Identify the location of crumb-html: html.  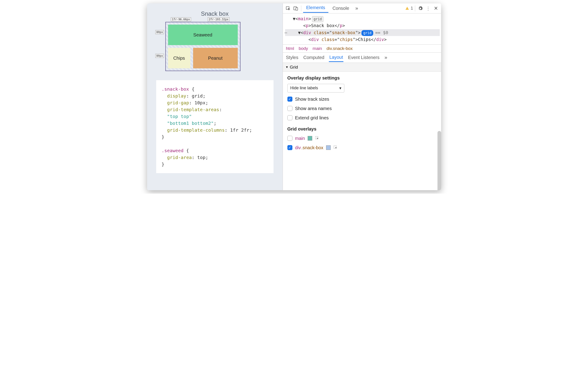
(290, 48).